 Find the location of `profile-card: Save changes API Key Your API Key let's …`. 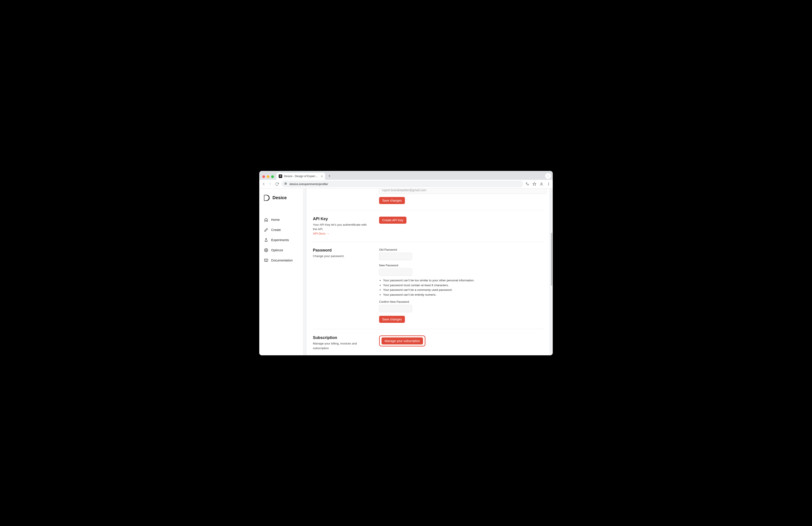

profile-card: Save changes API Key Your API Key let's … is located at coordinates (428, 272).